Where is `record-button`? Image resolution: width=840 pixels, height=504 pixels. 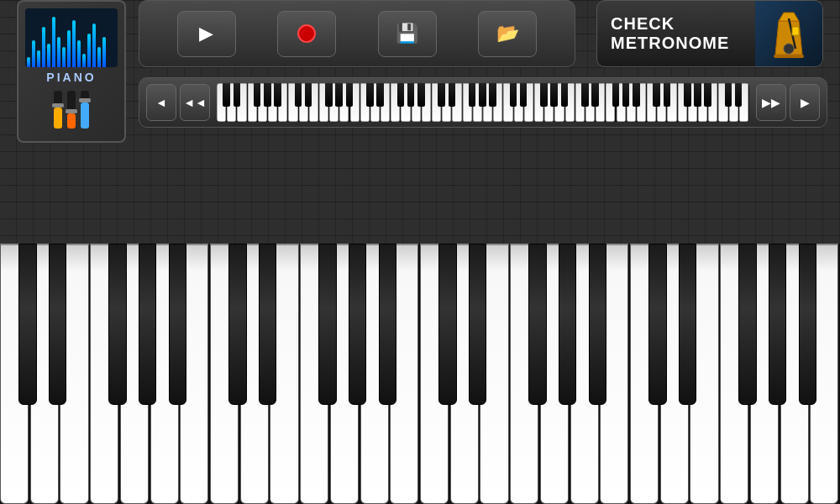 record-button is located at coordinates (307, 34).